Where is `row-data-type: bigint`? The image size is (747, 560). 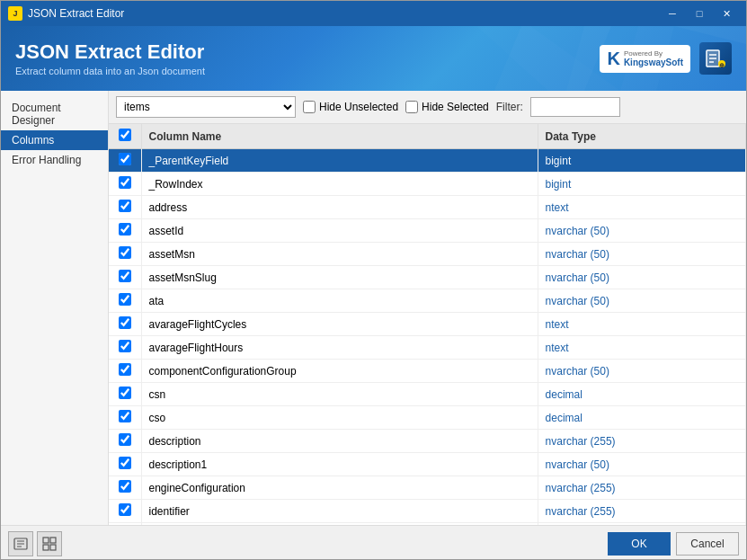 row-data-type: bigint is located at coordinates (642, 161).